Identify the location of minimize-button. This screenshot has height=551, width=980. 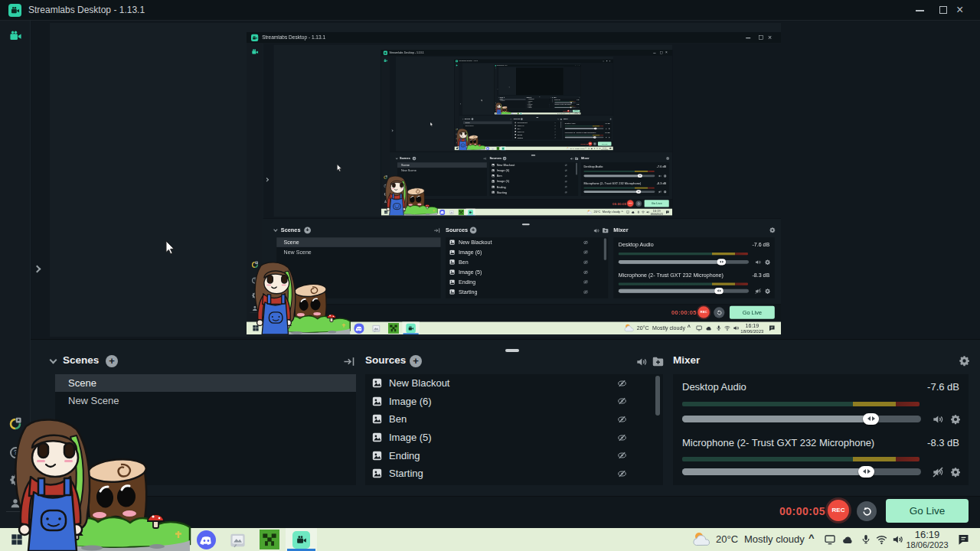
(920, 11).